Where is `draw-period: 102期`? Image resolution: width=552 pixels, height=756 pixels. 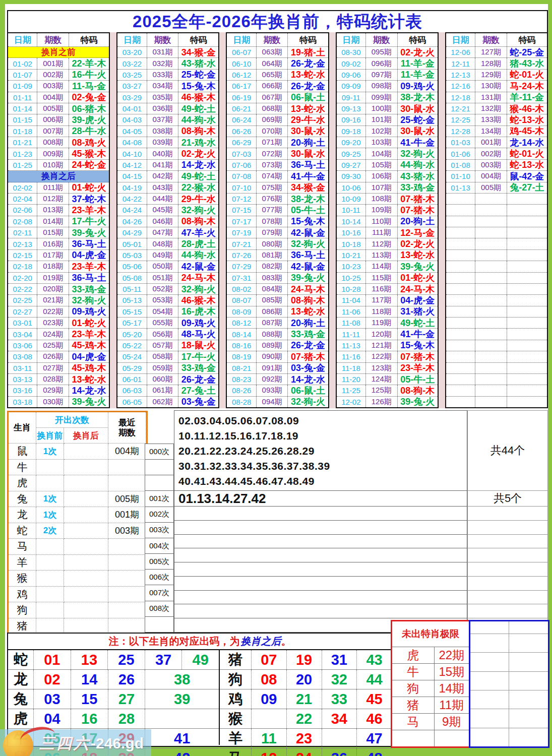 draw-period: 102期 is located at coordinates (382, 131).